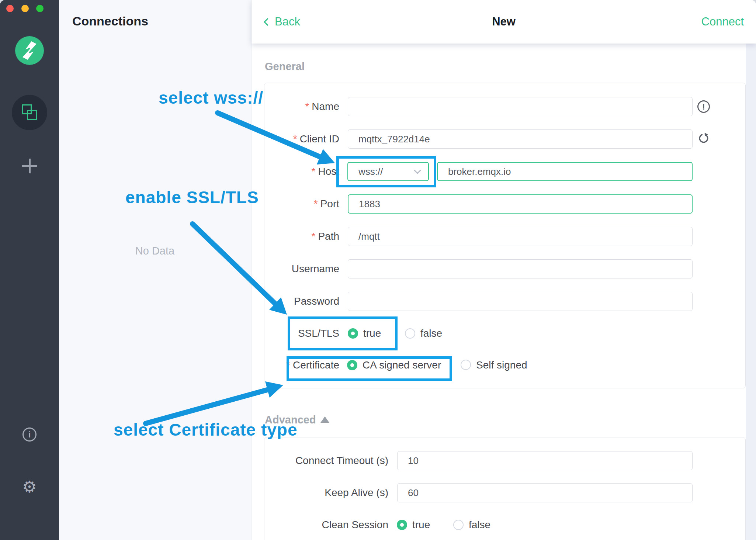  What do you see at coordinates (520, 107) in the screenshot?
I see `name-input` at bounding box center [520, 107].